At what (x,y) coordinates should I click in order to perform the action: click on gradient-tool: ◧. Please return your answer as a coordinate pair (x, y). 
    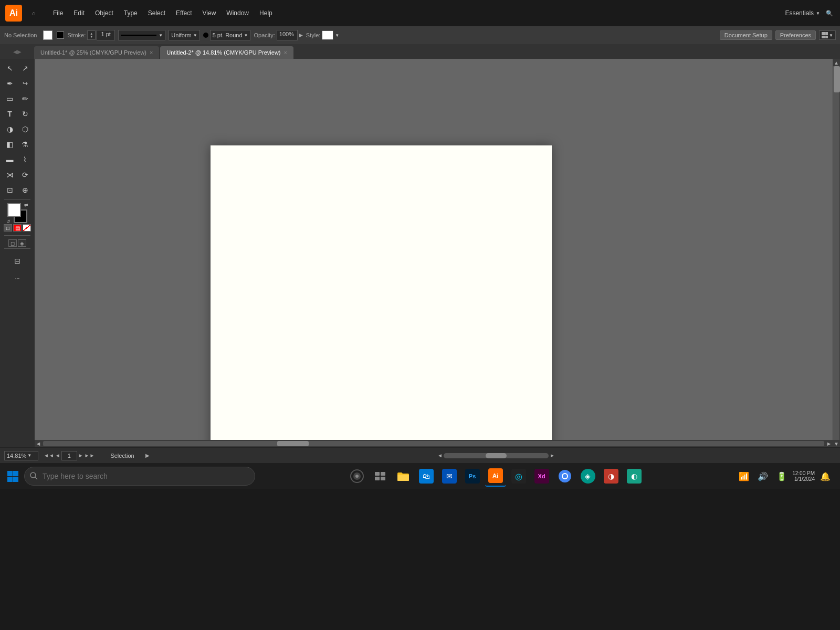
    Looking at the image, I should click on (10, 144).